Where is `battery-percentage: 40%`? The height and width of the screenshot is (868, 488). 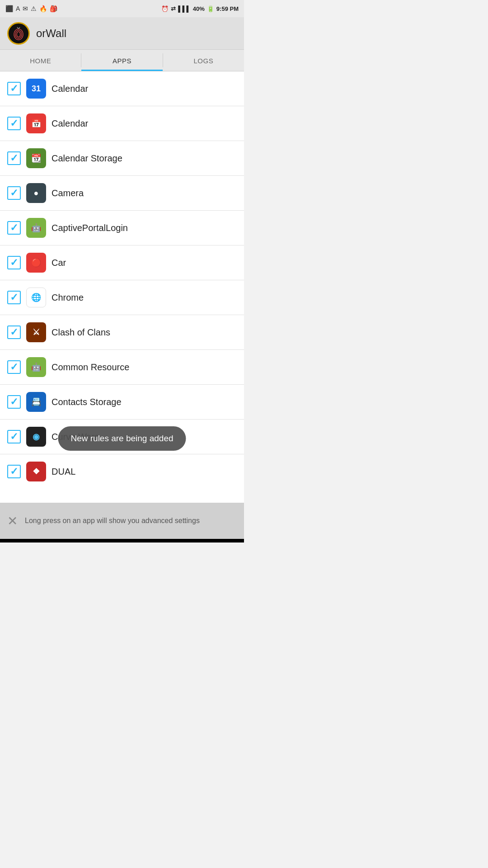
battery-percentage: 40% is located at coordinates (199, 9).